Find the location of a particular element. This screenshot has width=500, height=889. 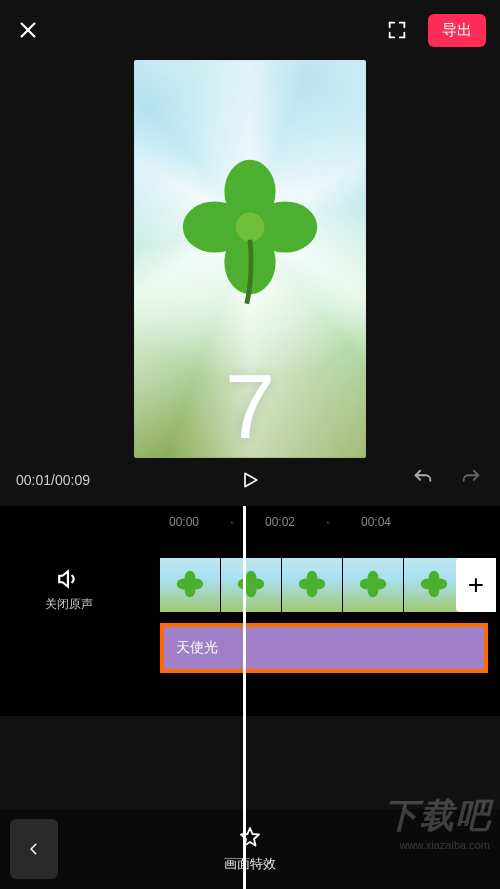

ruler-tick: 00:04 is located at coordinates (376, 522).